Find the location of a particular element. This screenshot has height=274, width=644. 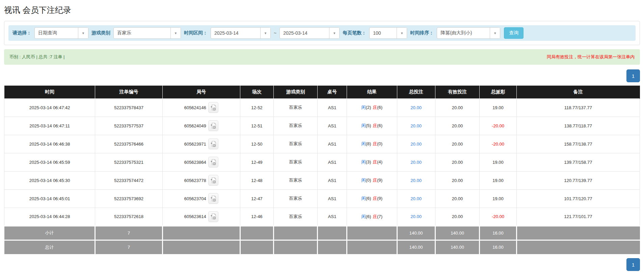

table-row: 2025-03-14 06:44:28 522337572618 6056236… is located at coordinates (322, 217).